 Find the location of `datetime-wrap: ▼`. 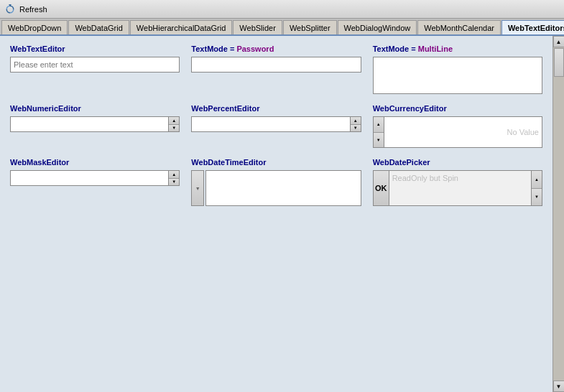

datetime-wrap: ▼ is located at coordinates (276, 188).